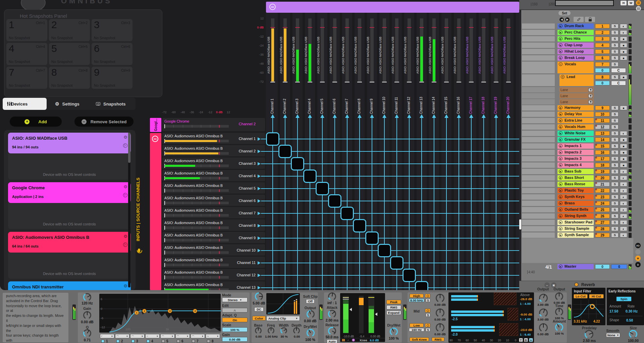 This screenshot has height=343, width=644. I want to click on device-card: Google ChromeApplication | 2 ins⚙Device …, so click(69, 206).